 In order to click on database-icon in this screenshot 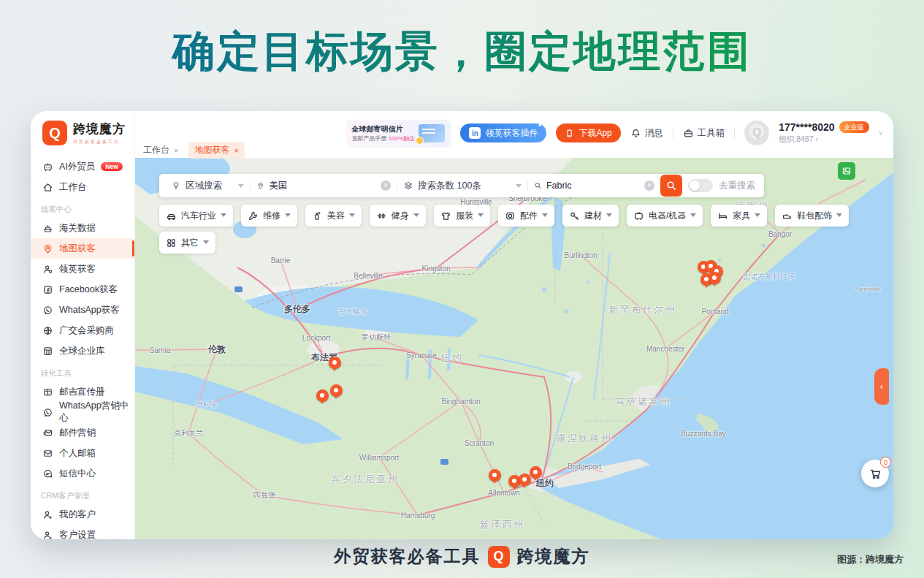, I will do `click(48, 351)`.